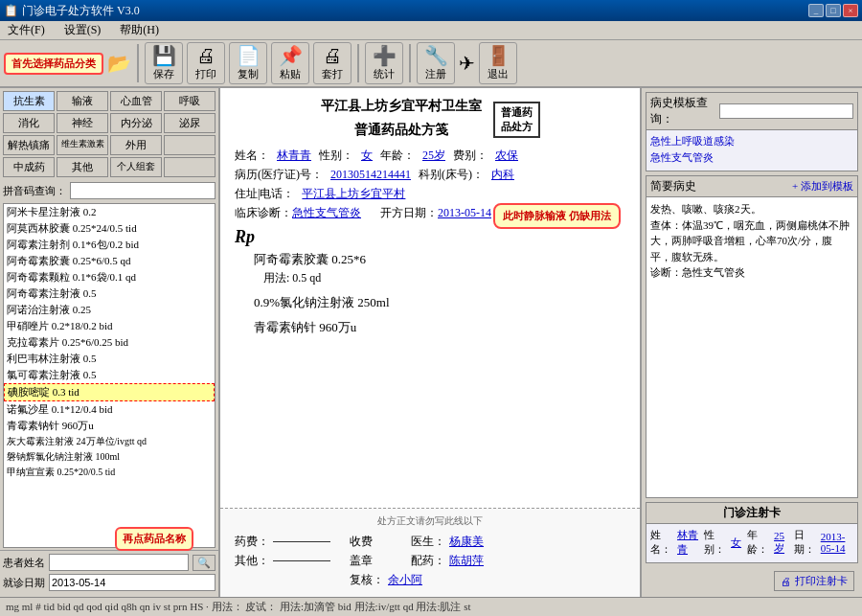 The width and height of the screenshot is (862, 616). I want to click on drug-tip-bubble: 再点药品名称, so click(154, 538).